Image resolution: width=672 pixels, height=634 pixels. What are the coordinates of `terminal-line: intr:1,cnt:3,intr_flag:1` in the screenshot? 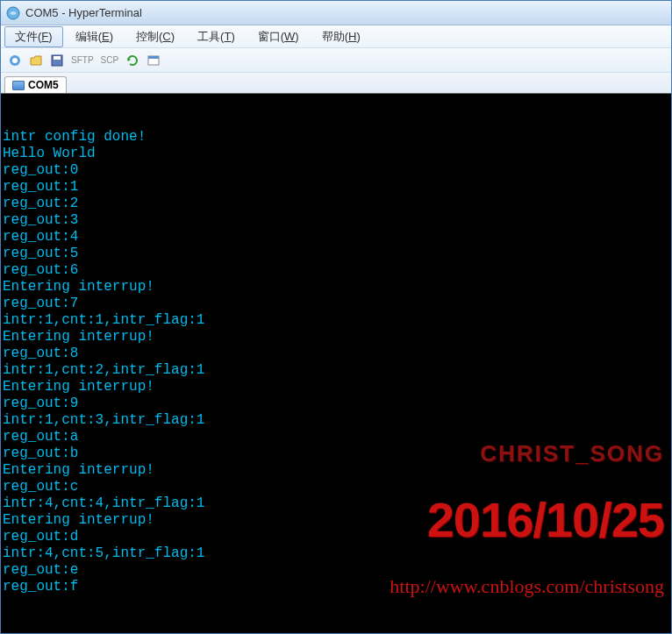 It's located at (336, 421).